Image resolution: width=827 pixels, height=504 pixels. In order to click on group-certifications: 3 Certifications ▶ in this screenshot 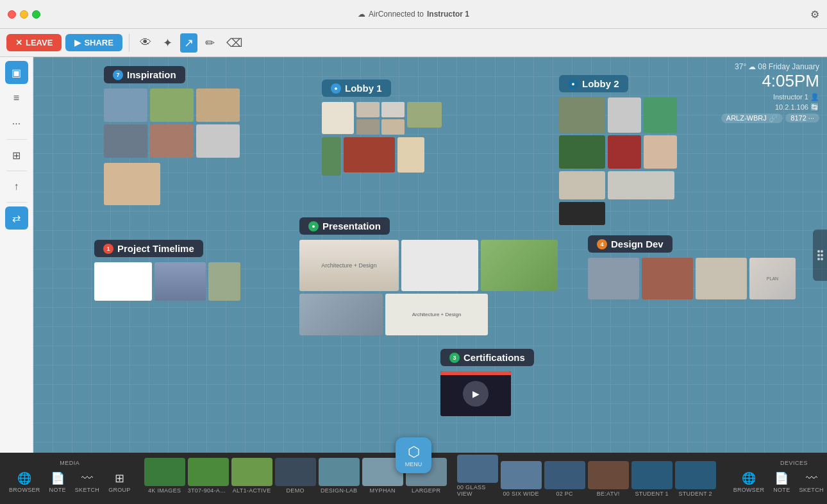, I will do `click(487, 382)`.